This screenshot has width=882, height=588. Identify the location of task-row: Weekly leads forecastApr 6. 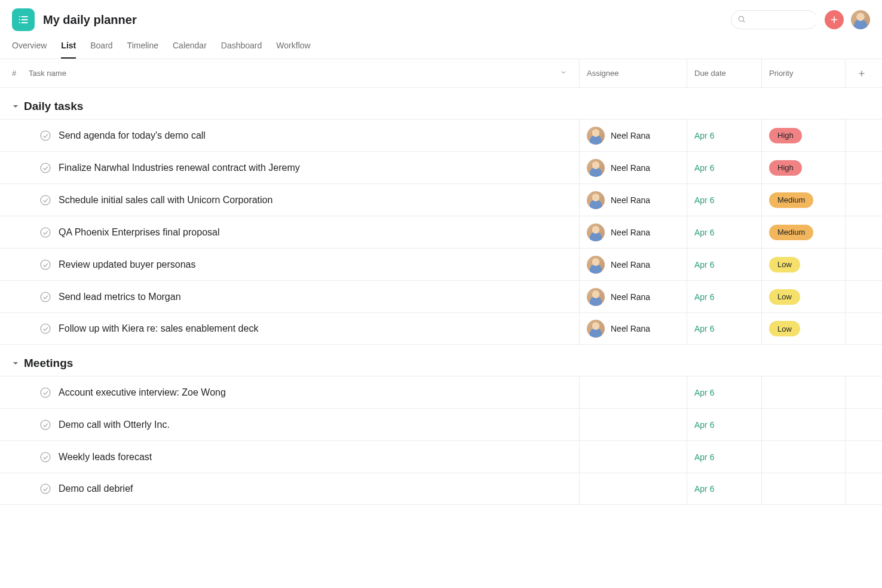
(441, 457).